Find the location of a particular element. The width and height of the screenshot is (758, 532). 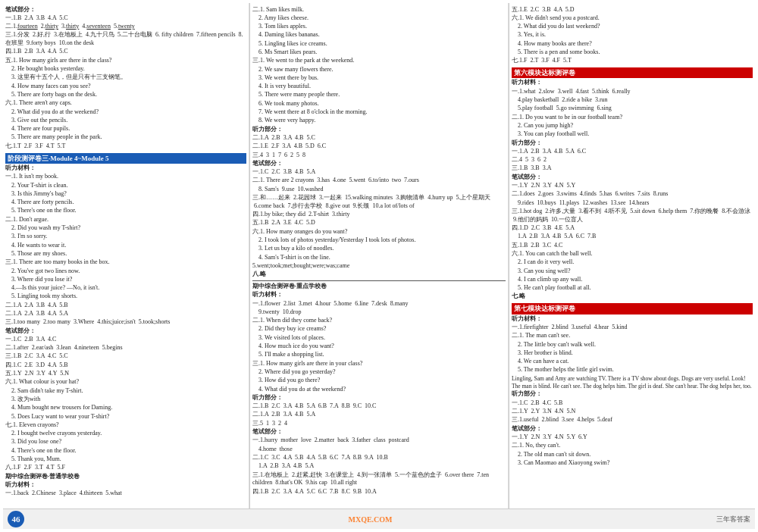

qz2-tlp-1: 二.1.B 2.C 3.A 4.B 5.A 6.B 7.A 8.B 9.C 10… is located at coordinates (379, 406).